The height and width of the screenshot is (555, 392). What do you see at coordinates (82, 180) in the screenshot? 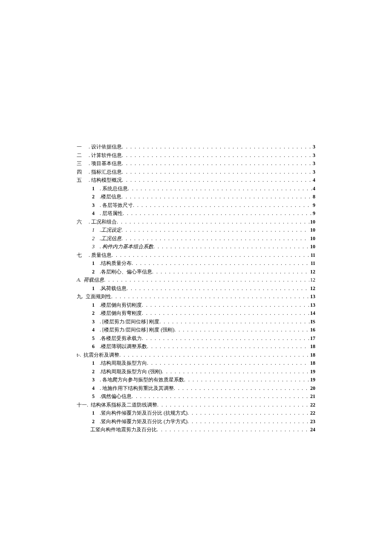
I see `toc-marker: 五` at bounding box center [82, 180].